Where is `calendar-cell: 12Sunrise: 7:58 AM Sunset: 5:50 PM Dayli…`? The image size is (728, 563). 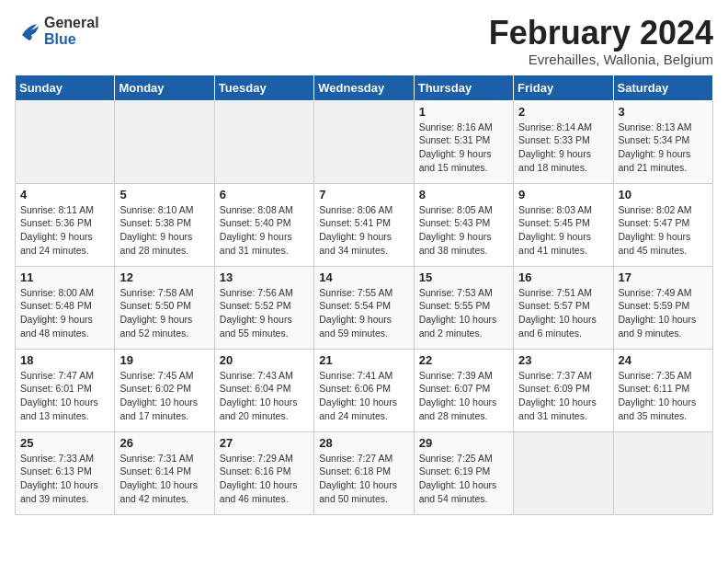 calendar-cell: 12Sunrise: 7:58 AM Sunset: 5:50 PM Dayli… is located at coordinates (165, 307).